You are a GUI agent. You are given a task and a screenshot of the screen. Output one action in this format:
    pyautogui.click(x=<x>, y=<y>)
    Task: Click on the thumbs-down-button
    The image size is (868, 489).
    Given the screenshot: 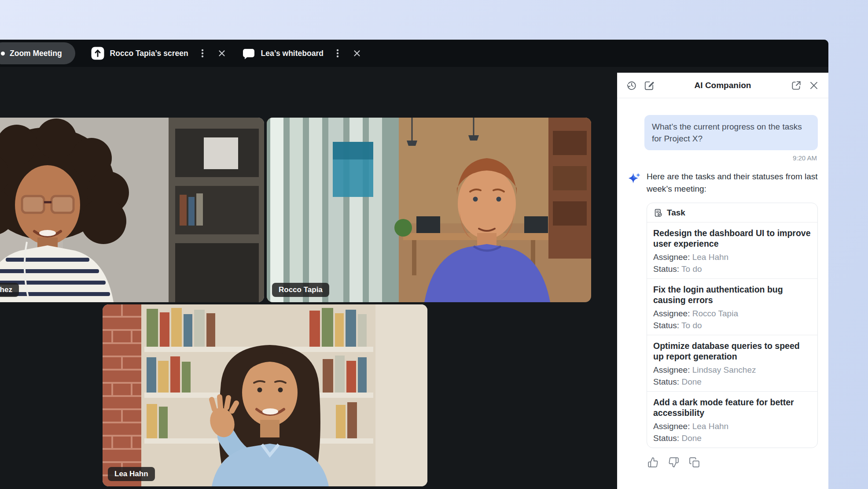 What is the action you would take?
    pyautogui.click(x=673, y=463)
    